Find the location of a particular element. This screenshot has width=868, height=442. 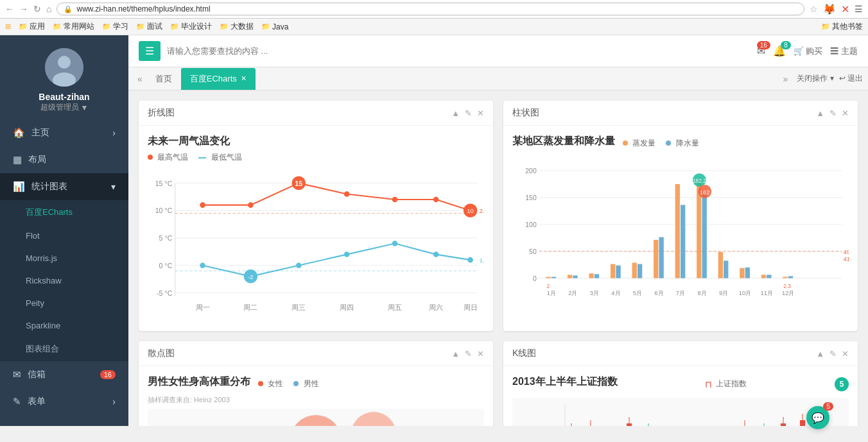

star-icon: ☆ is located at coordinates (814, 9).